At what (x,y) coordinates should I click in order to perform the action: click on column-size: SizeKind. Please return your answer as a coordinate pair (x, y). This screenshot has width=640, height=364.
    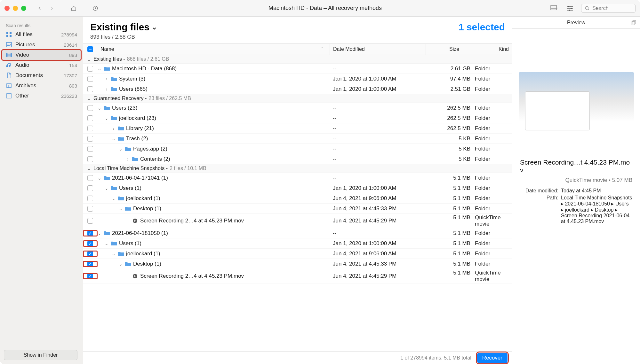
    Looking at the image, I should click on (469, 49).